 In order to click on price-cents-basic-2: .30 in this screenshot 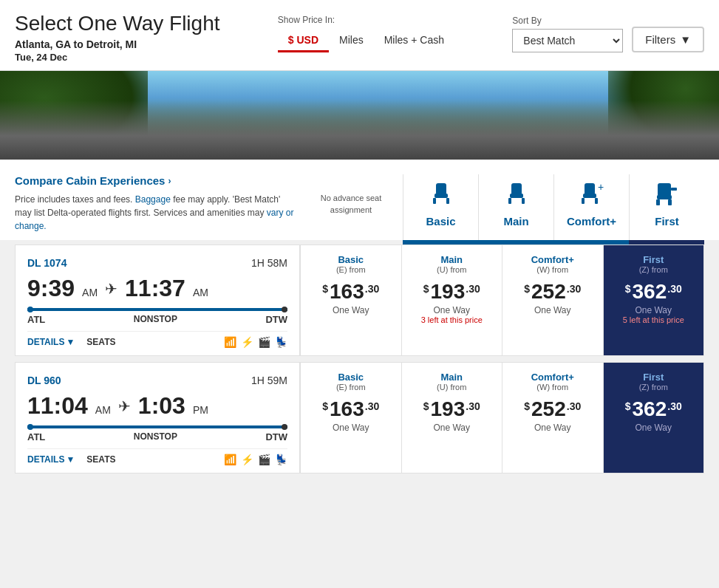, I will do `click(372, 406)`.